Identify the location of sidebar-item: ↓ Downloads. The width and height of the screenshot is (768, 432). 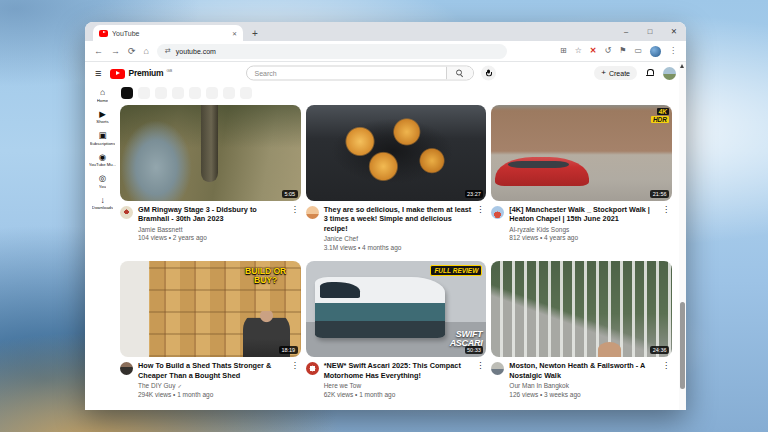
(102, 204).